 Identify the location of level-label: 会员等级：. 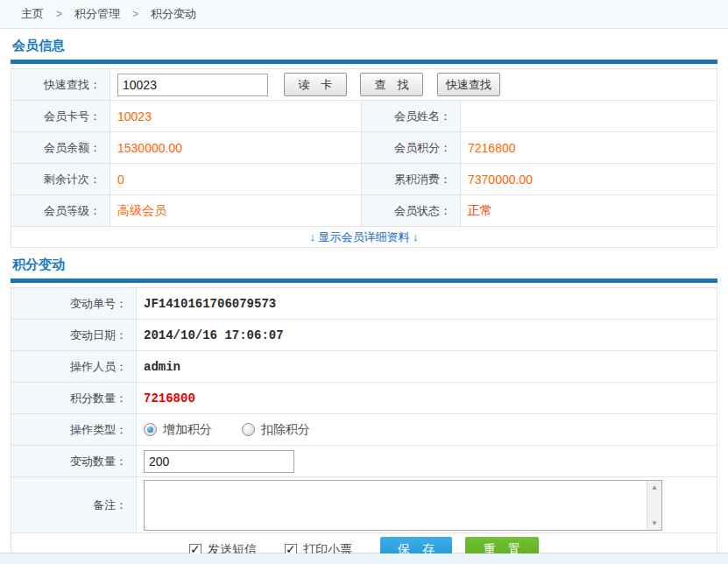
(61, 211).